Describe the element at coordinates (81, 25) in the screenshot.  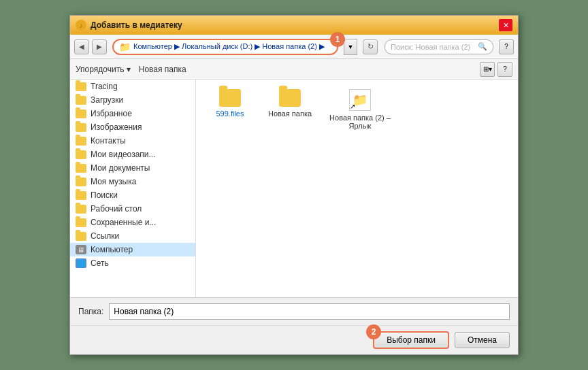
I see `app-icon: ♪` at that location.